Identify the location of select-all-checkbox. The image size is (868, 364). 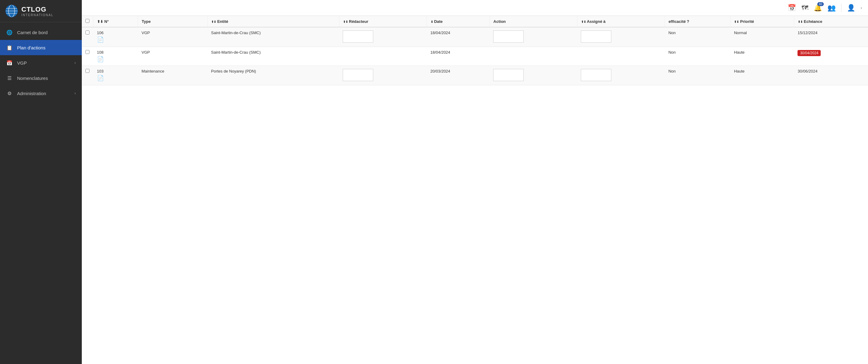
(88, 21).